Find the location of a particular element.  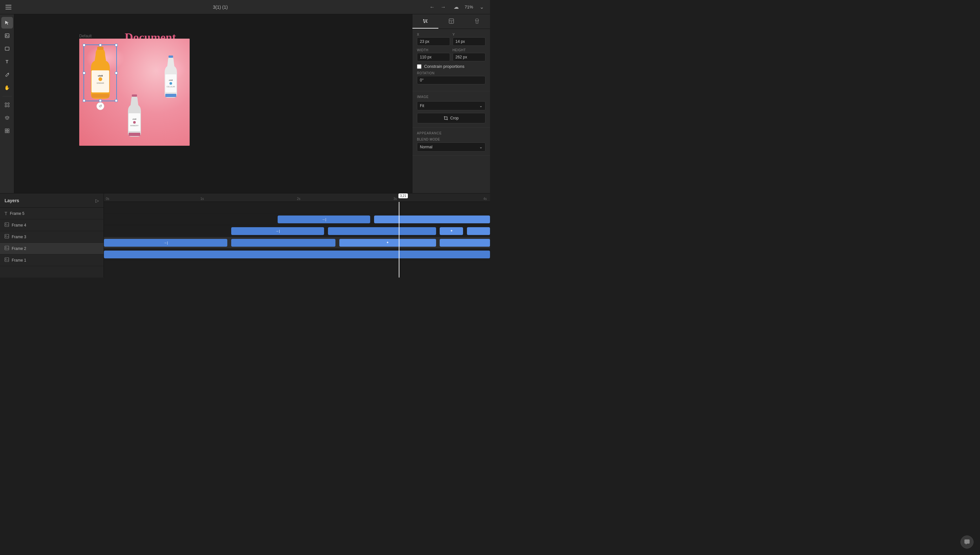

fit-chevron-icon: ⌄ is located at coordinates (481, 106).